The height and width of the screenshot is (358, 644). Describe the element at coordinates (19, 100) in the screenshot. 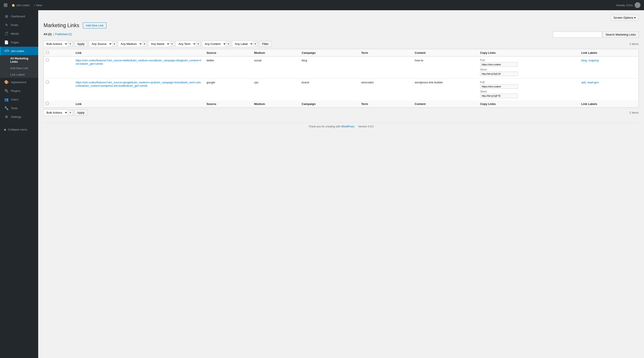

I see `sidebar-item-users: 👥 Users` at that location.